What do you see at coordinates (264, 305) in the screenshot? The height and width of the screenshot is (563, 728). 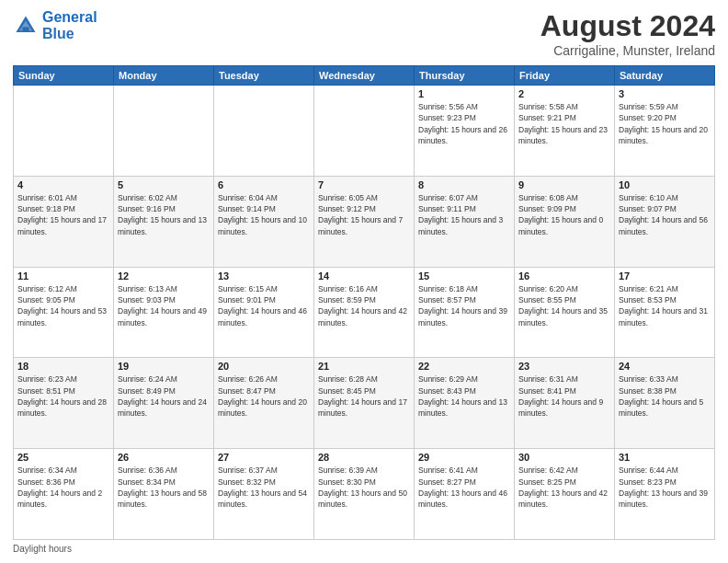 I see `cell-info: Sunrise: 6:15 AMSunset: 9:01 PMDaylight:…` at bounding box center [264, 305].